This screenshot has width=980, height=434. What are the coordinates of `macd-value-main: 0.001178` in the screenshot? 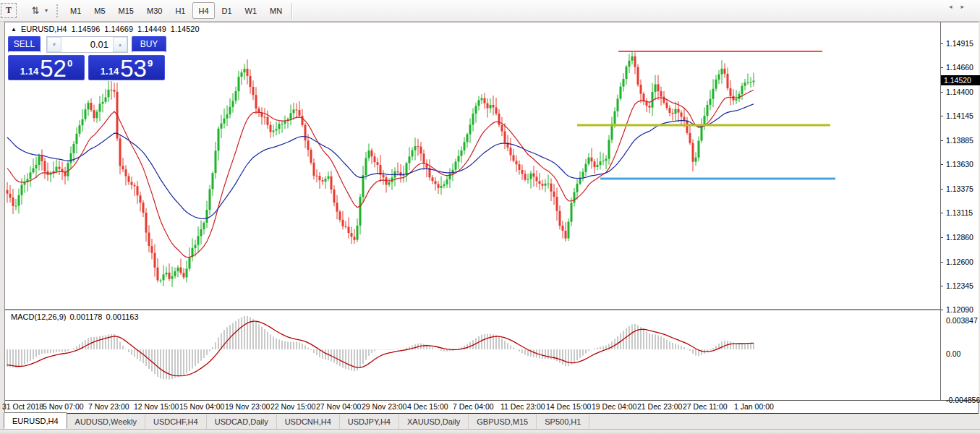 It's located at (85, 317).